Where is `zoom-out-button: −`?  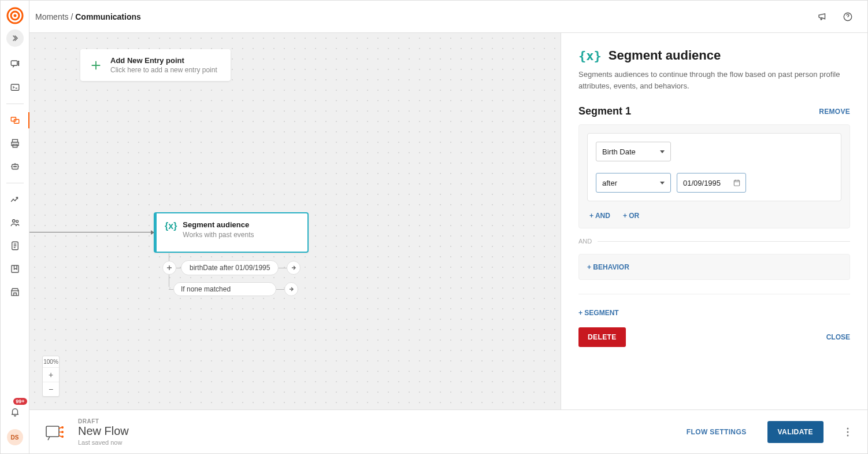 zoom-out-button: − is located at coordinates (51, 389).